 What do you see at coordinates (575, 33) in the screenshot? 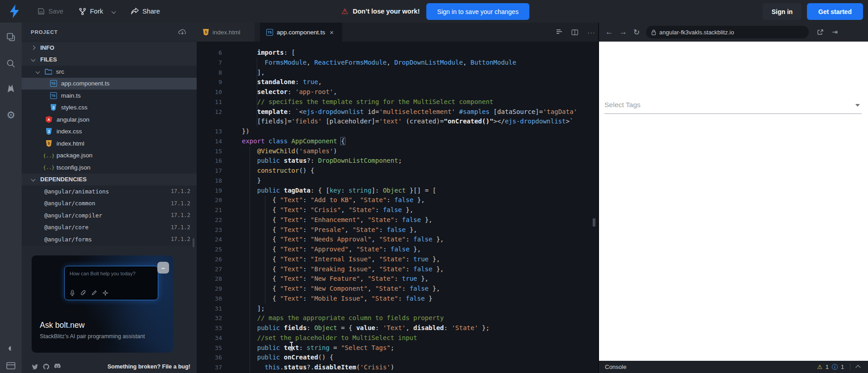
I see `split-editor-icon` at bounding box center [575, 33].